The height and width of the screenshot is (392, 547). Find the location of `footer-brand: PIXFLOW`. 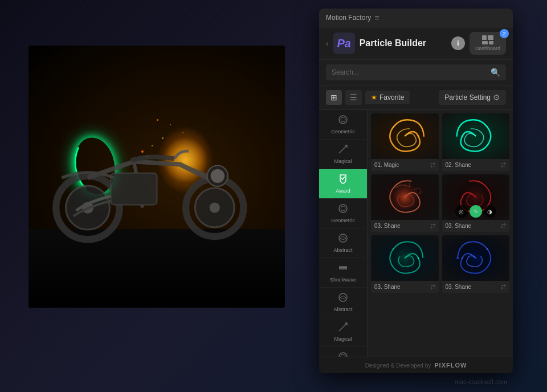

footer-brand: PIXFLOW is located at coordinates (450, 365).